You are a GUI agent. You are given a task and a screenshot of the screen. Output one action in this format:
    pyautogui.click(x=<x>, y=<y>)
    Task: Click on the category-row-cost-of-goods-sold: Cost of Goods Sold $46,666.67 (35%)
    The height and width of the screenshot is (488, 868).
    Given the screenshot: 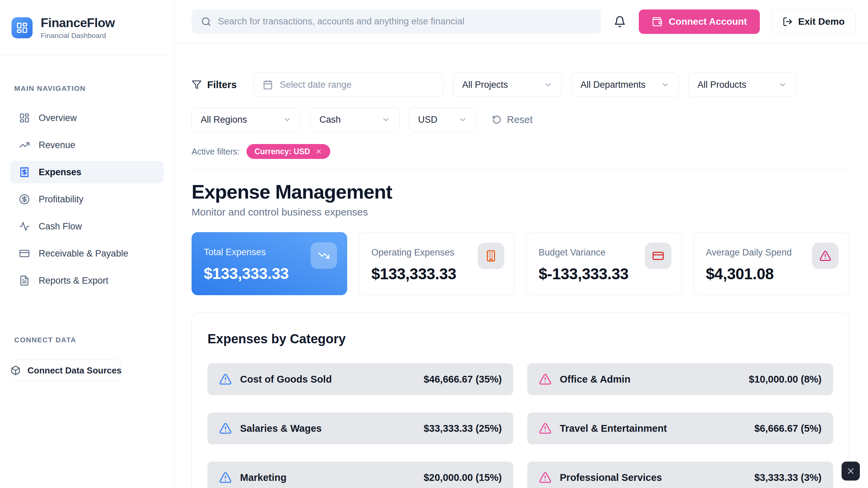 What is the action you would take?
    pyautogui.click(x=360, y=379)
    